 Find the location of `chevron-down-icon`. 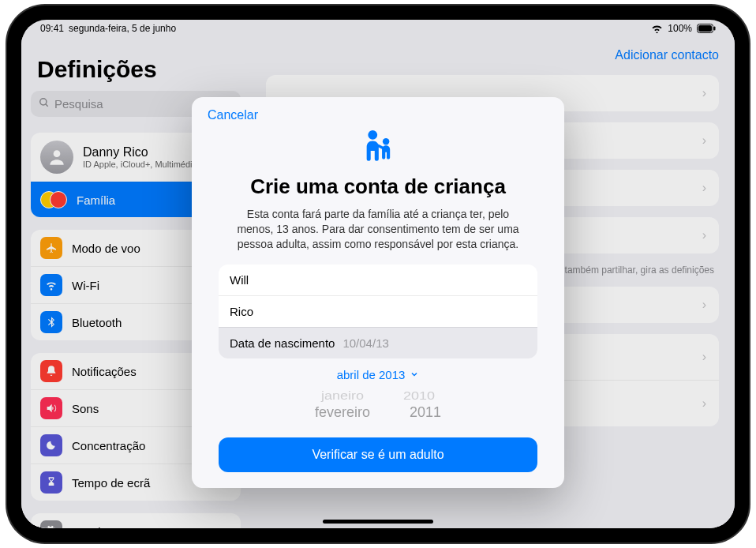

chevron-down-icon is located at coordinates (414, 374).